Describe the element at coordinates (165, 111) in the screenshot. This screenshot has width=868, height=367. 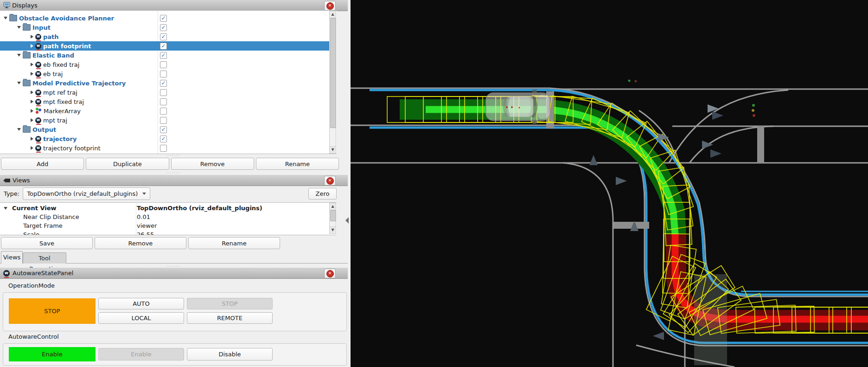
I see `display-tree-row: MarkerArray` at that location.